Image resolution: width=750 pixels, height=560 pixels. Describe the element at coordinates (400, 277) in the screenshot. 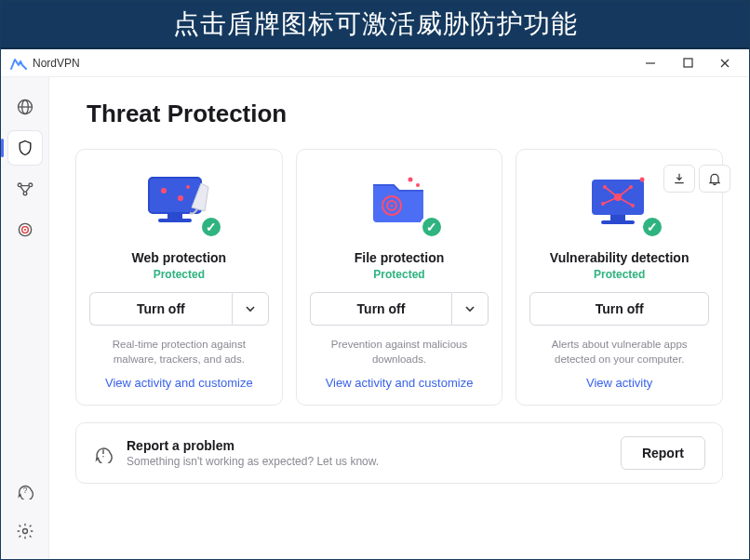

I see `card-file-protection: ✓ File protection Protected Turn off Pre…` at that location.